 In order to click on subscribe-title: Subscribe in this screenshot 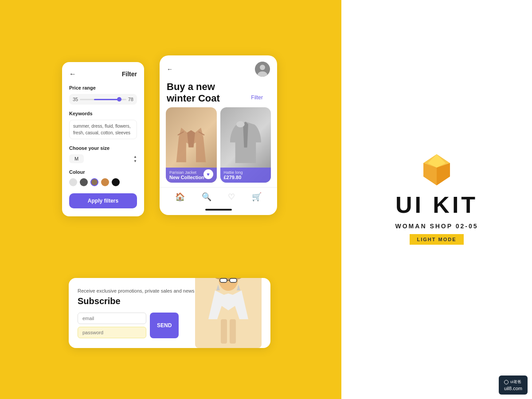, I will do `click(169, 301)`.